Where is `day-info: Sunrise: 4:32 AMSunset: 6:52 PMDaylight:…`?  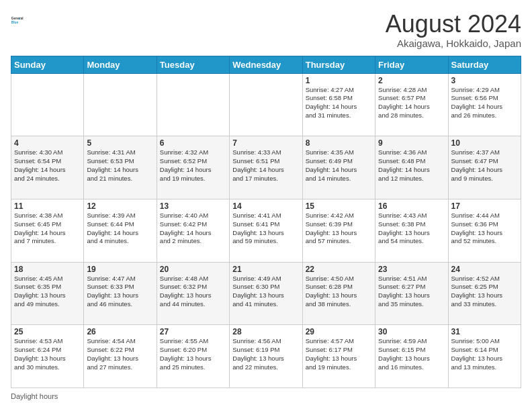
day-info: Sunrise: 4:32 AMSunset: 6:52 PMDaylight:… is located at coordinates (193, 165).